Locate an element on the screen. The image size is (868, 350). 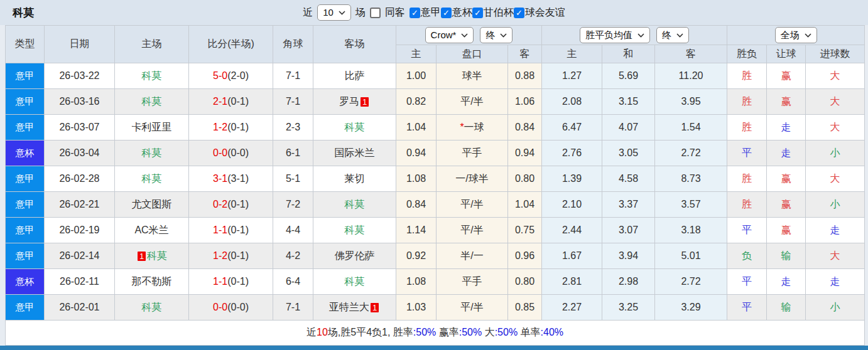
corners-cell: 7-2 is located at coordinates (293, 204).